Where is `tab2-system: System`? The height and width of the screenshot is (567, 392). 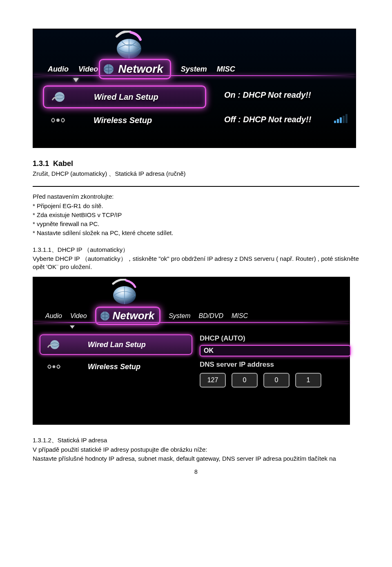 tab2-system: System is located at coordinates (180, 316).